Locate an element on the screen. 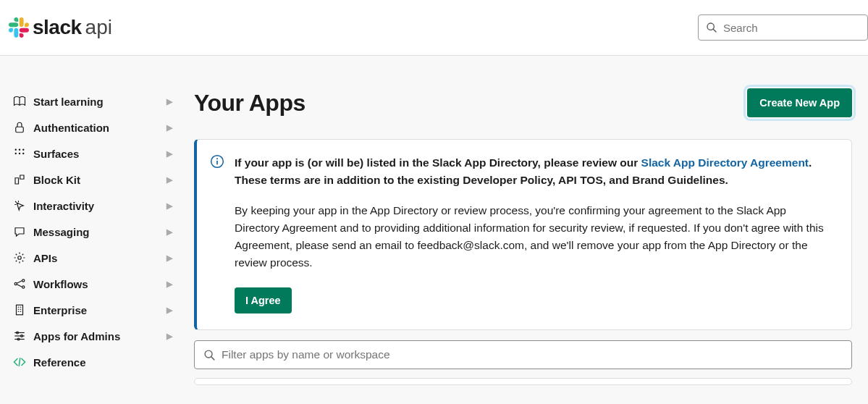 The width and height of the screenshot is (868, 404). notice-paragraph-2: By keeping your app in the App Directory… is located at coordinates (534, 237).